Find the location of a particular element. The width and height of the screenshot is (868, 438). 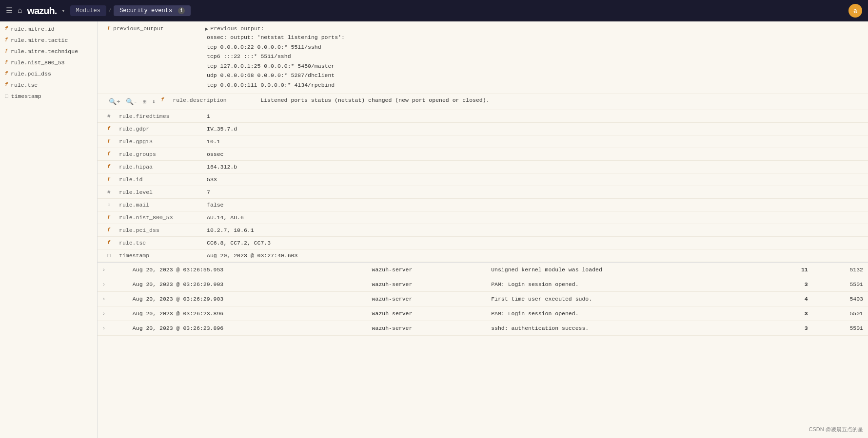

rule-groups-name: rule.groups is located at coordinates (163, 154).